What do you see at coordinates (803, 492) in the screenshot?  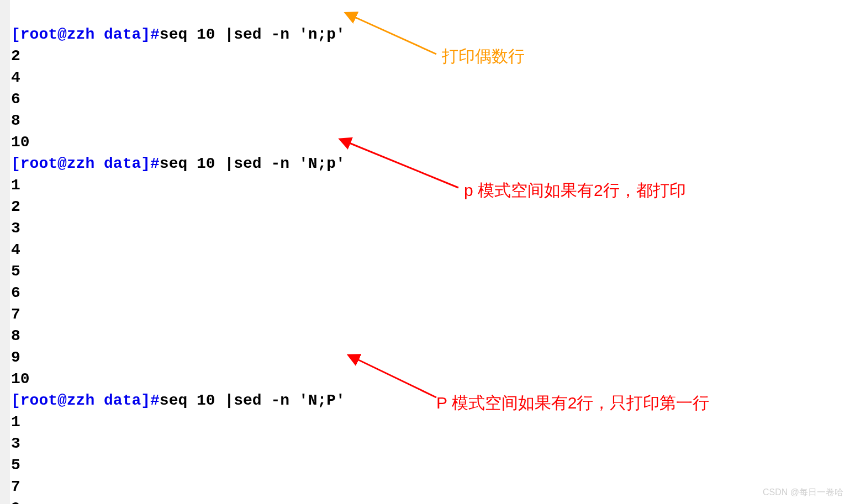 I see `watermark: CSDN @每日一卷哈` at bounding box center [803, 492].